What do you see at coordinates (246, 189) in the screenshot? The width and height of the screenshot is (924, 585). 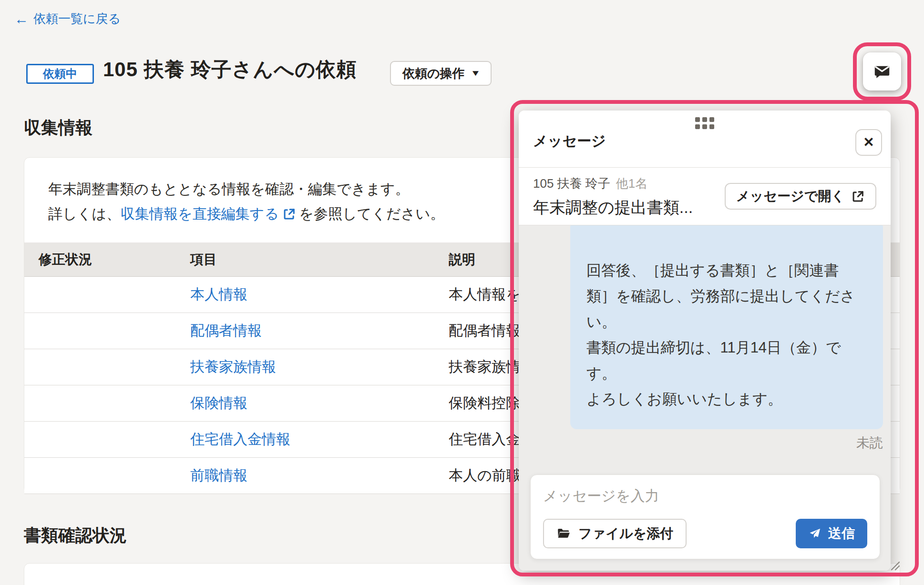 I see `description-line1: 年末調整書類のもととなる情報を確認・編集できます。` at bounding box center [246, 189].